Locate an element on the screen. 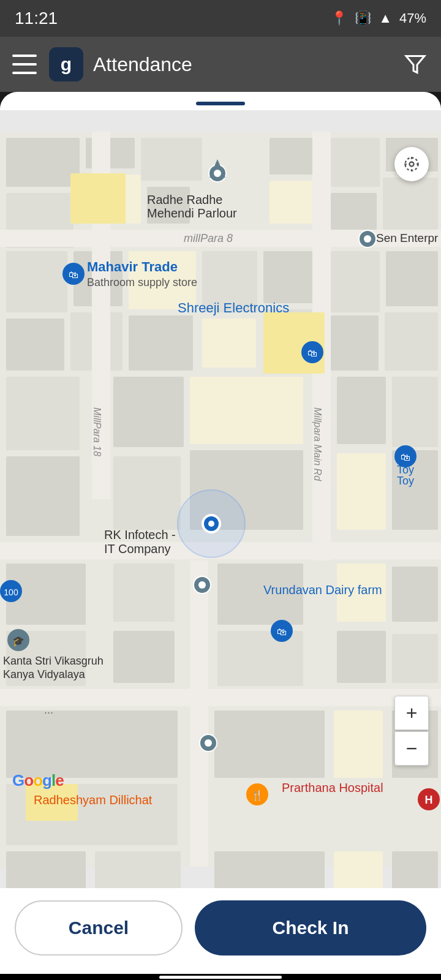  svg-text: Toy is located at coordinates (405, 470).